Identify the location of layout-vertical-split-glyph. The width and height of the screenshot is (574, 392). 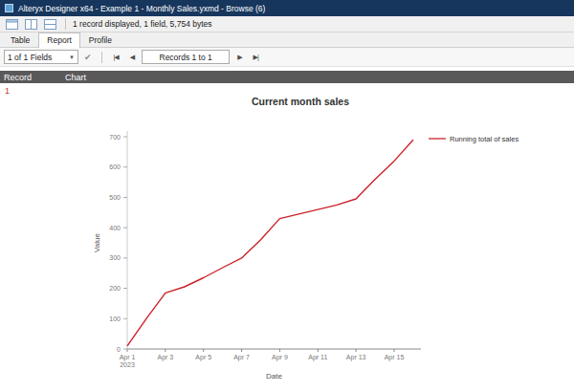
(31, 25).